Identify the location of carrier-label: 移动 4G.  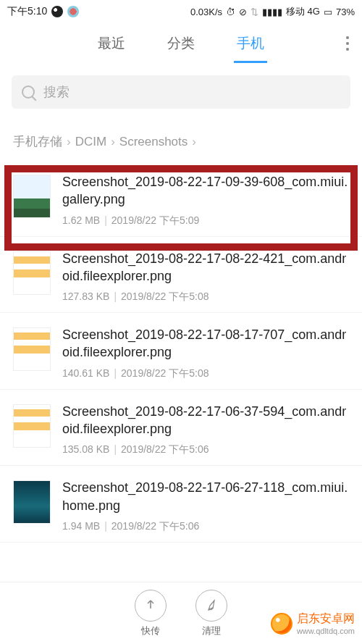
(303, 12).